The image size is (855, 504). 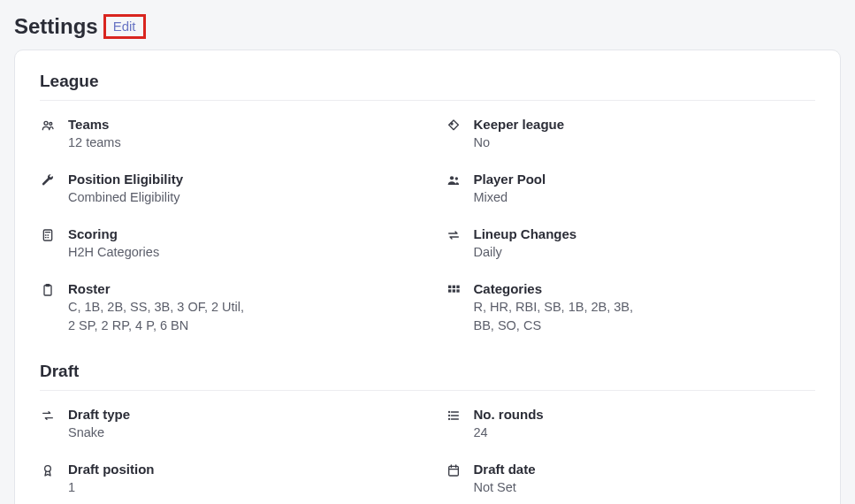 I want to click on setting-label: Categories, so click(x=562, y=288).